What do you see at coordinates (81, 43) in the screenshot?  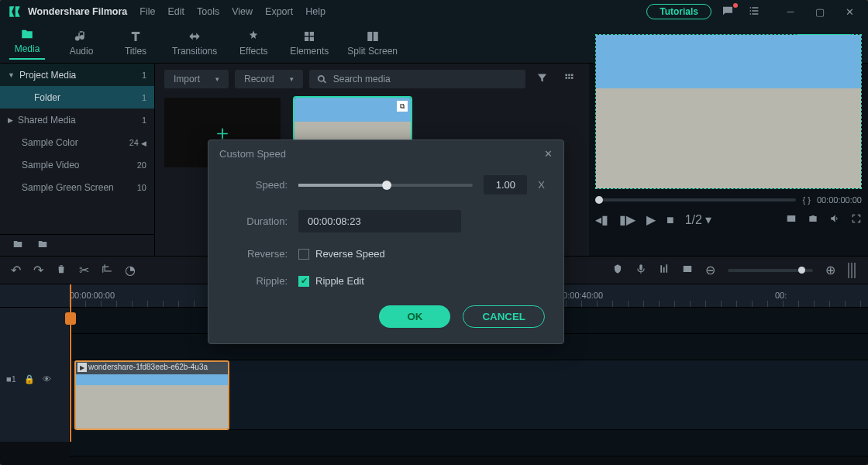 I see `tab-audio: Audio` at bounding box center [81, 43].